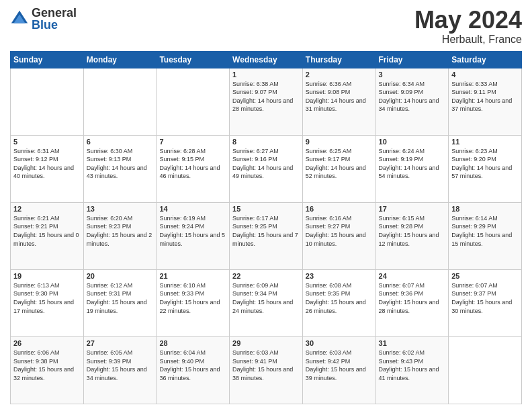  Describe the element at coordinates (485, 209) in the screenshot. I see `day-number: 18` at that location.